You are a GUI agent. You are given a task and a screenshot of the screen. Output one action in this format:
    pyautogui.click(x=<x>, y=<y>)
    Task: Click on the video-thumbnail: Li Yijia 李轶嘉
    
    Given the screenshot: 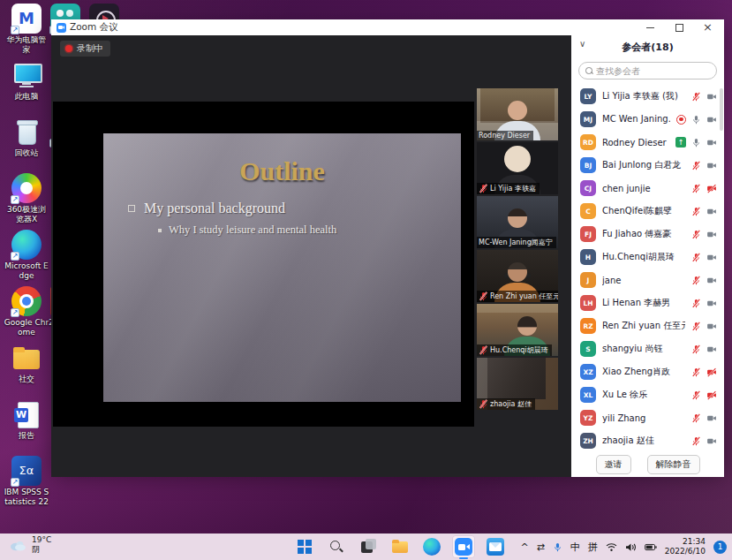 What is the action you would take?
    pyautogui.click(x=517, y=168)
    